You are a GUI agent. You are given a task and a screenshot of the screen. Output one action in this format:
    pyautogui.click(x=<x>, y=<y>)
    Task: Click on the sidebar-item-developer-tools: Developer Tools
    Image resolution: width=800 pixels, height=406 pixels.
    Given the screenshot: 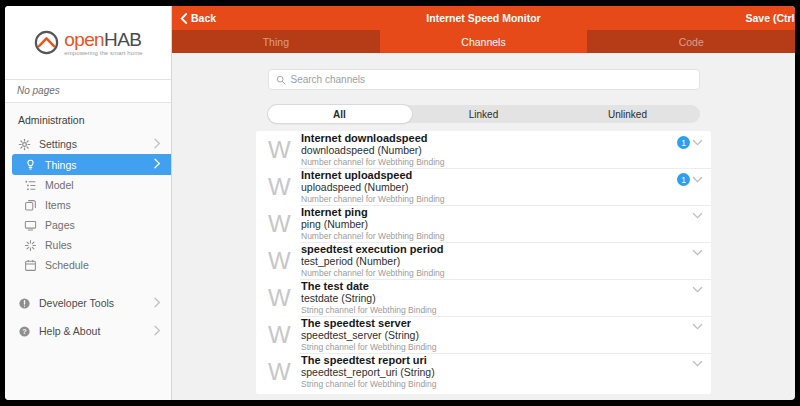 What is the action you would take?
    pyautogui.click(x=88, y=303)
    